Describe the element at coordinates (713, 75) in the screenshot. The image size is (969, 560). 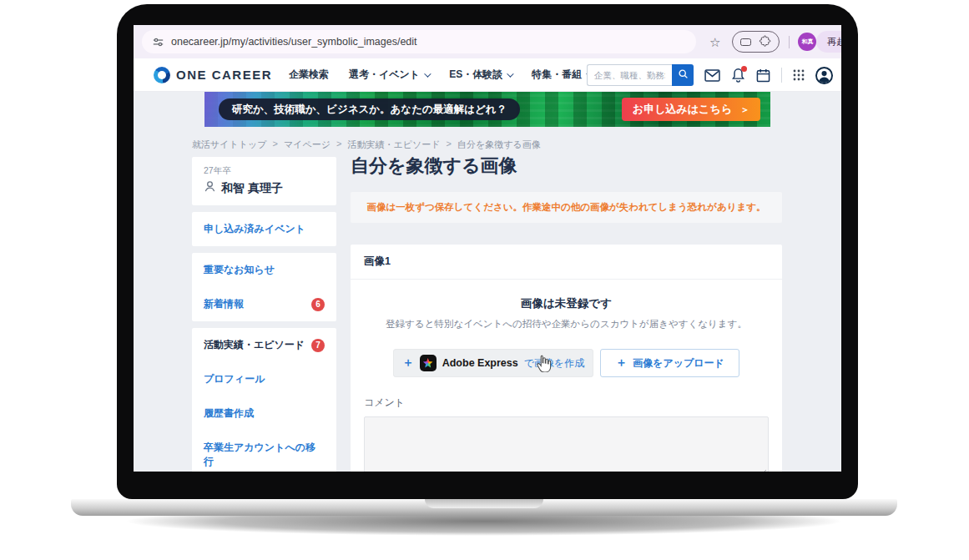
I see `mail-icon` at that location.